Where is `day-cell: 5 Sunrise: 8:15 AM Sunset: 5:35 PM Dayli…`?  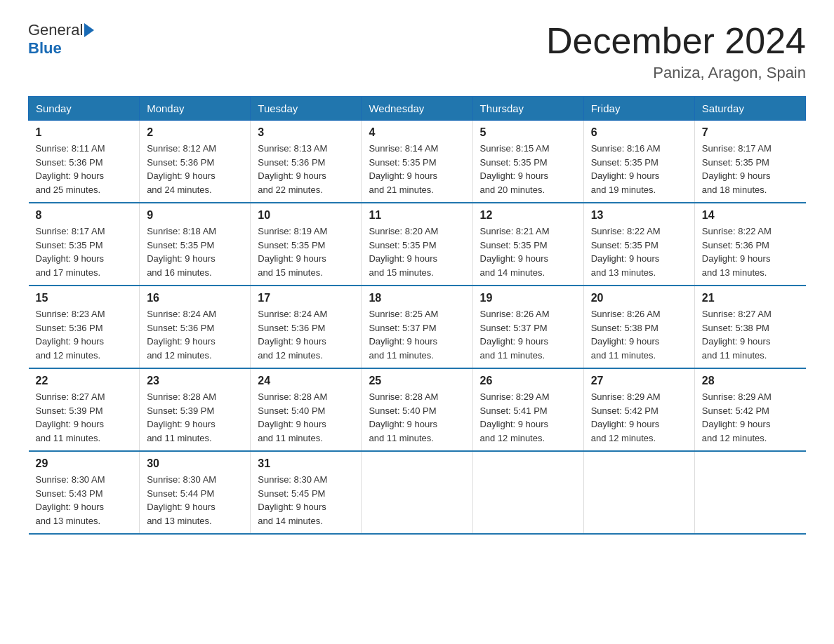 day-cell: 5 Sunrise: 8:15 AM Sunset: 5:35 PM Dayli… is located at coordinates (528, 162).